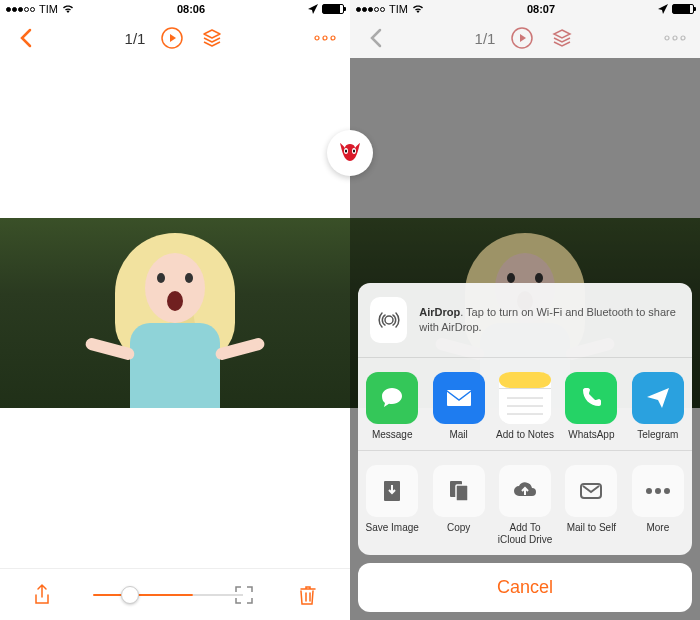 The height and width of the screenshot is (620, 700). What do you see at coordinates (591, 505) in the screenshot?
I see `share-action-mail-to-self: Mail to Self` at bounding box center [591, 505].